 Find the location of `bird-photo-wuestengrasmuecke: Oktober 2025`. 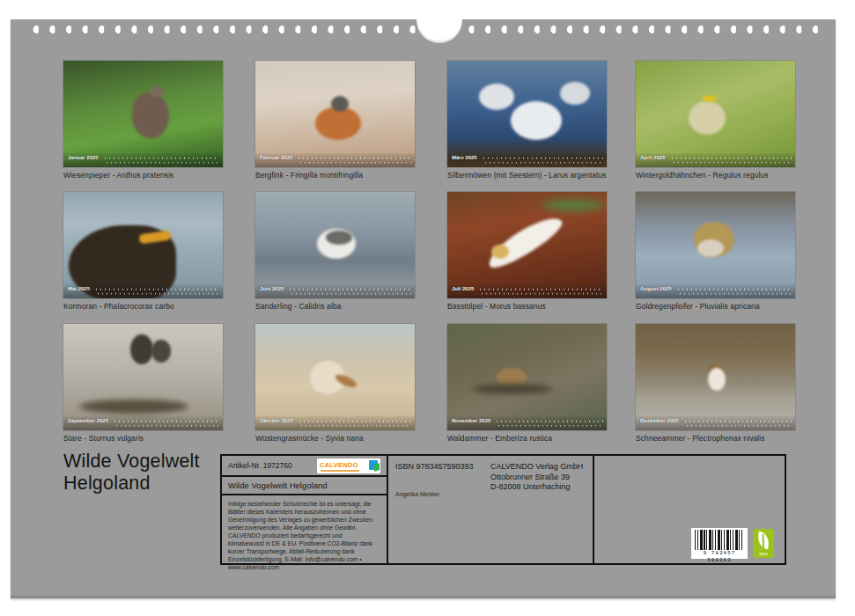

bird-photo-wuestengrasmuecke: Oktober 2025 is located at coordinates (335, 377).